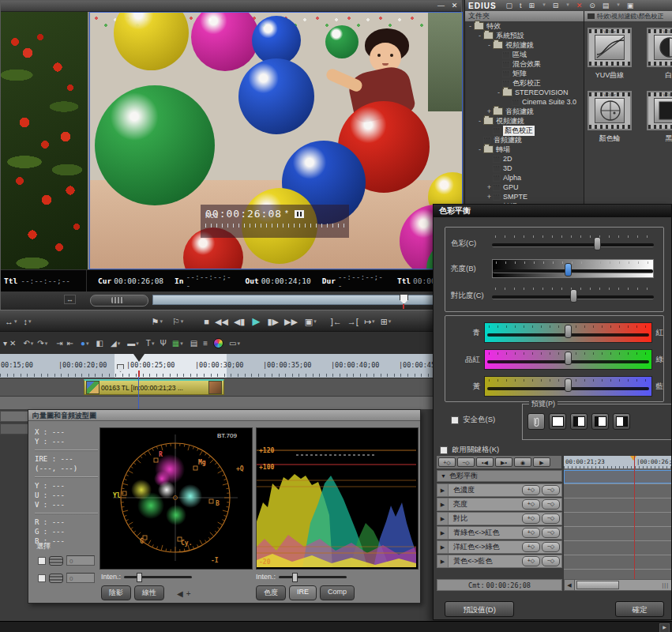 Image resolution: width=672 pixels, height=632 pixels. I want to click on color-slider-thumb, so click(569, 332).